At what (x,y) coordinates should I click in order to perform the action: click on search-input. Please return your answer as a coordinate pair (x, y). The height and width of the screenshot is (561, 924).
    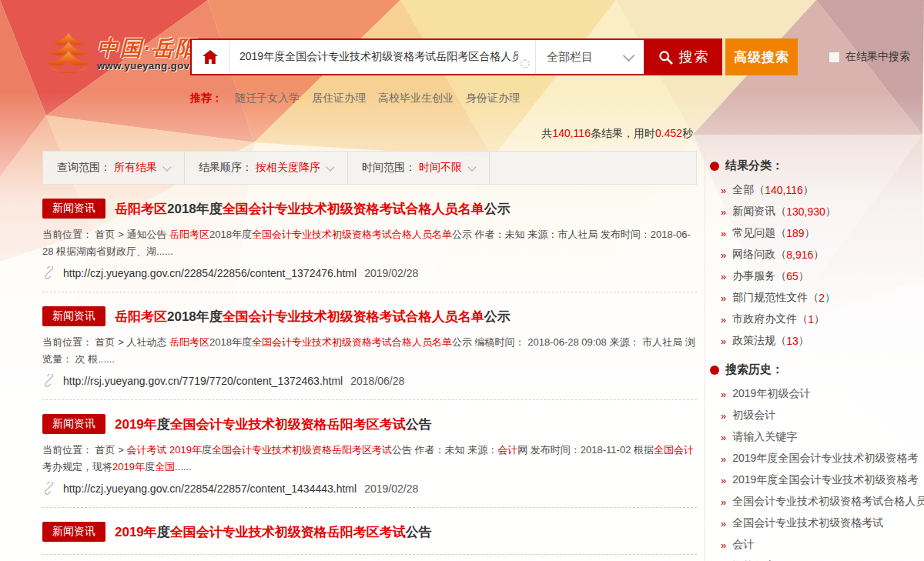
    Looking at the image, I should click on (382, 57).